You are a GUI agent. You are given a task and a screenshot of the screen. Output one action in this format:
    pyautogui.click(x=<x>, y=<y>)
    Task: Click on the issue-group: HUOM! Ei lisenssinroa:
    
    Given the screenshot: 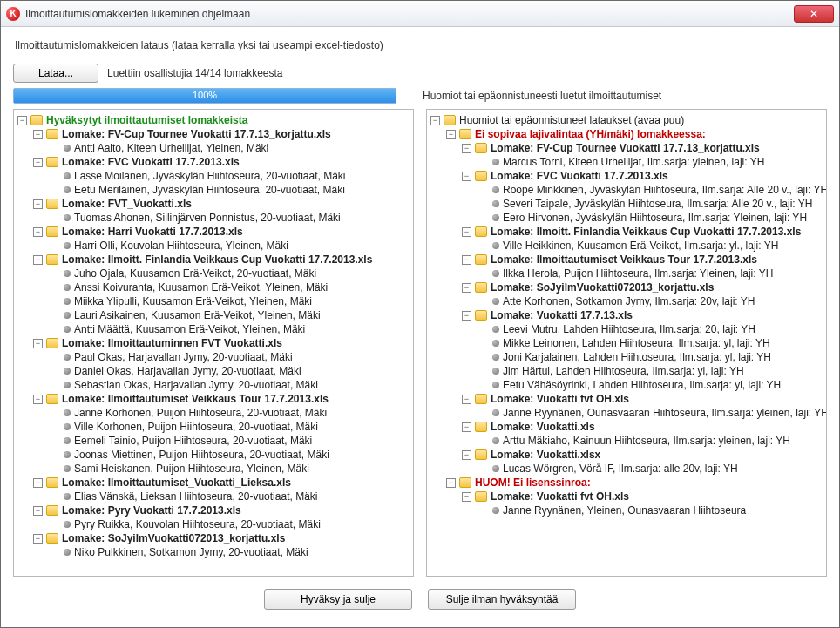 What is the action you would take?
    pyautogui.click(x=533, y=483)
    